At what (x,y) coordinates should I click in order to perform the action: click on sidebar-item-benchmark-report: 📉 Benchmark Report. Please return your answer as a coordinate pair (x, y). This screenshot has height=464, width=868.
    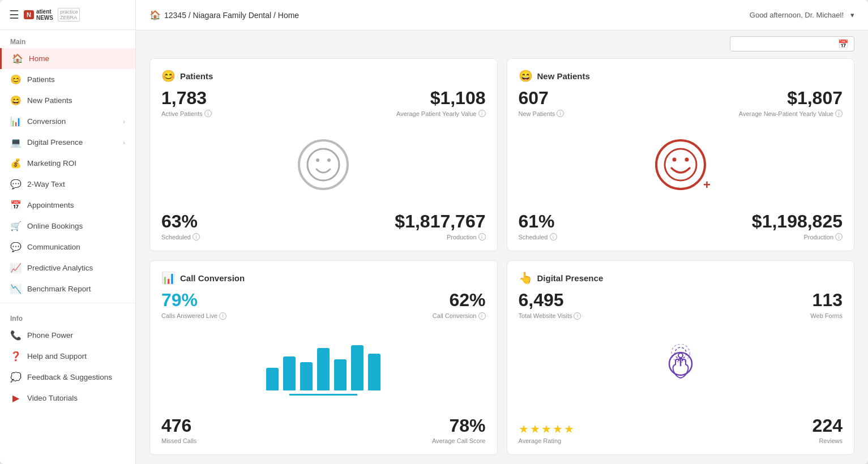
    Looking at the image, I should click on (68, 289).